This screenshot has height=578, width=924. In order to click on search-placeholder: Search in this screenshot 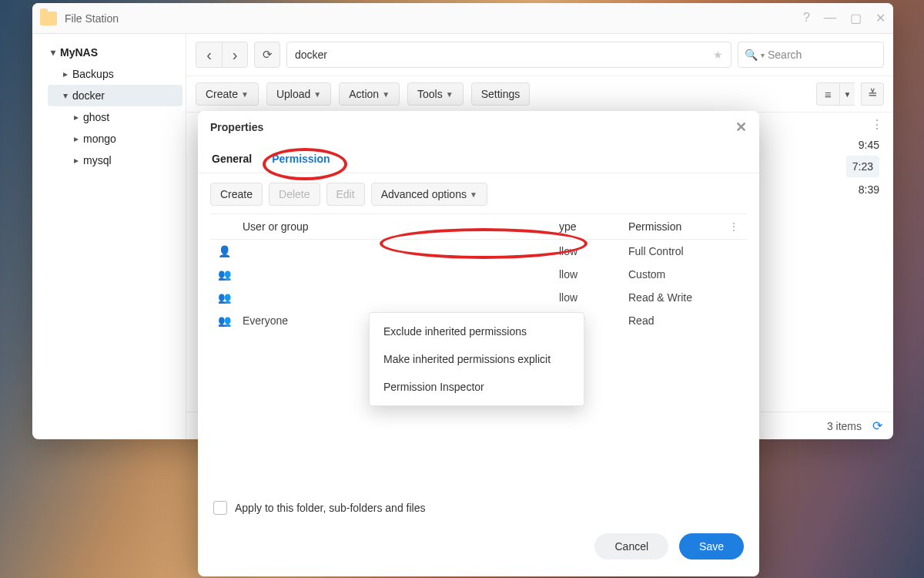, I will do `click(785, 55)`.